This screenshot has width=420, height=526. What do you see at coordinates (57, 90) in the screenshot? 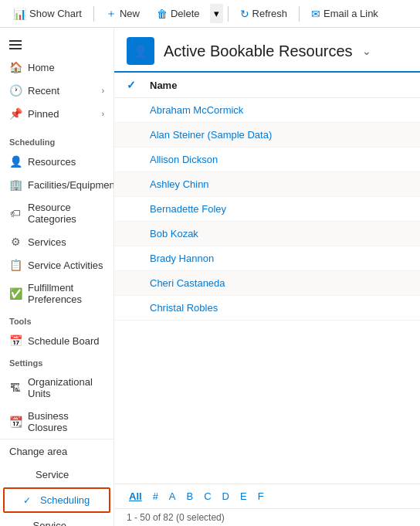
I see `sidebar-item-recent: 🕐 Recent ›` at bounding box center [57, 90].